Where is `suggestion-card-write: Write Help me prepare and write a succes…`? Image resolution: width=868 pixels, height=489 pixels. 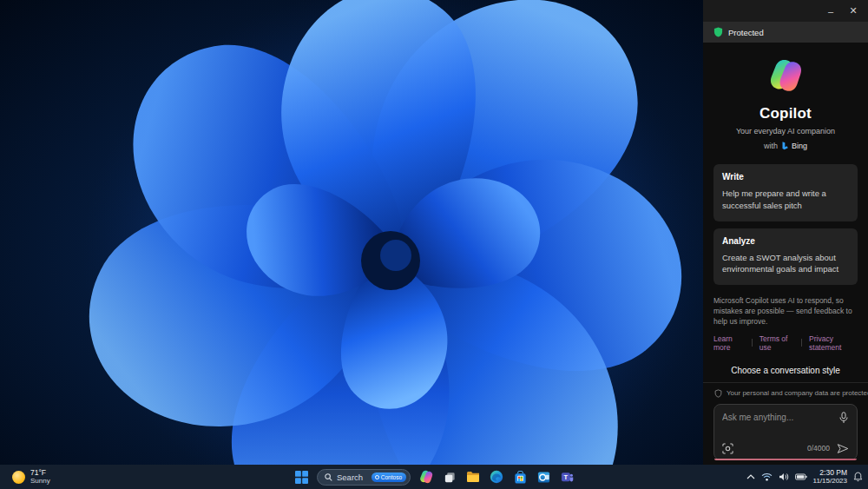
suggestion-card-write: Write Help me prepare and write a succes… is located at coordinates (786, 193).